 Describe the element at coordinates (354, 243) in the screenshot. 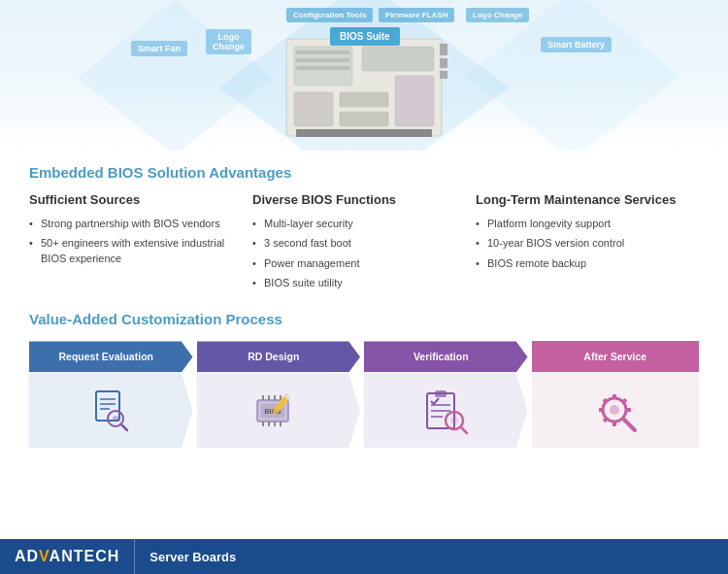

I see `col2-item-2: 3 second fast boot` at that location.